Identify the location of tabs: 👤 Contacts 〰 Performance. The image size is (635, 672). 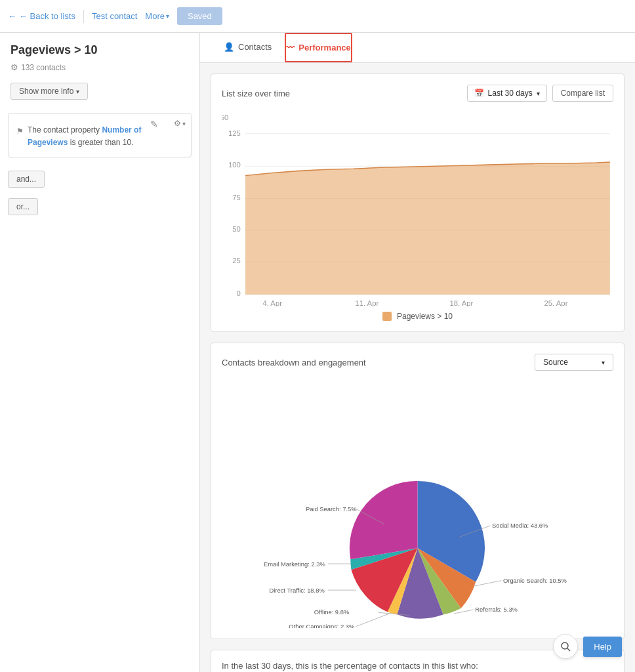
(417, 48).